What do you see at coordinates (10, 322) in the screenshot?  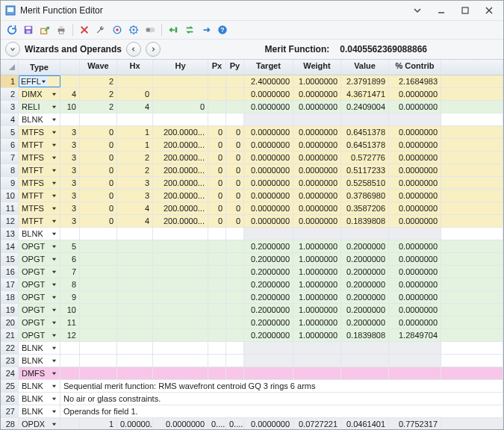 I see `row-number: 20` at bounding box center [10, 322].